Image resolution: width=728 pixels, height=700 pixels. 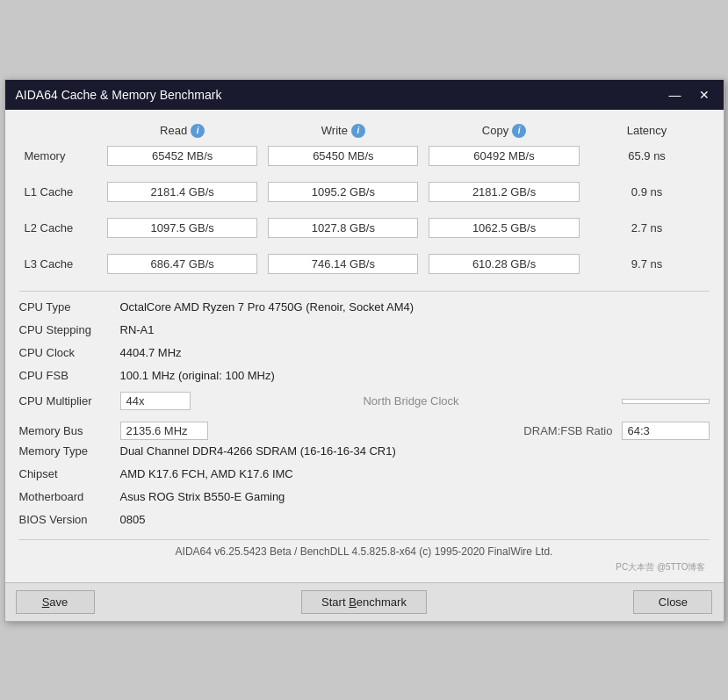 I want to click on latency-value: 9.7 ns, so click(x=647, y=263).